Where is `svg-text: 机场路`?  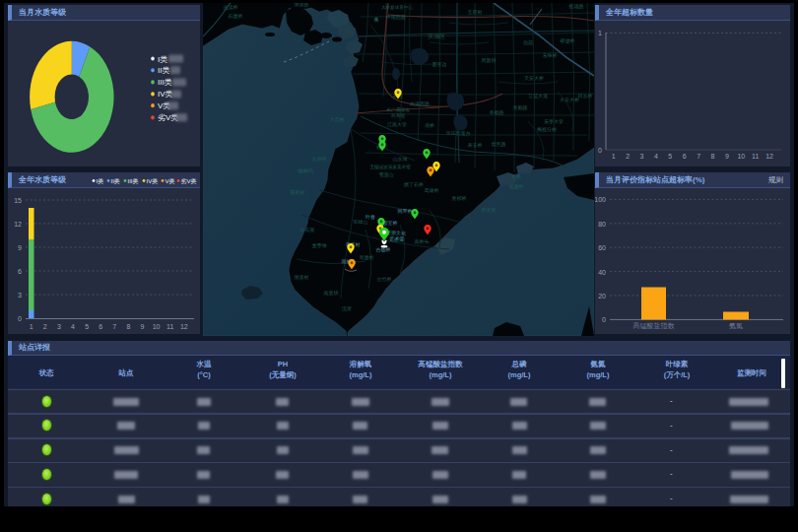
svg-text: 机场路 is located at coordinates (577, 6).